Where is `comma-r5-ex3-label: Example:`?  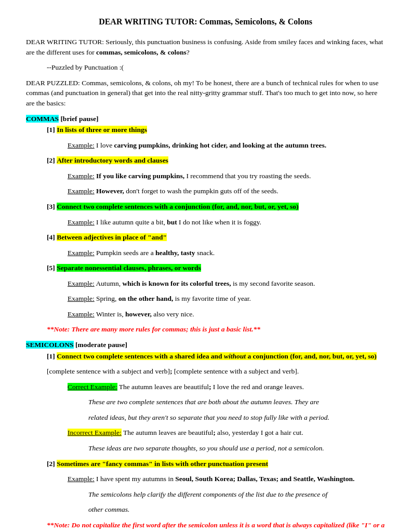
comma-r5-ex3-label: Example: is located at coordinates (81, 314).